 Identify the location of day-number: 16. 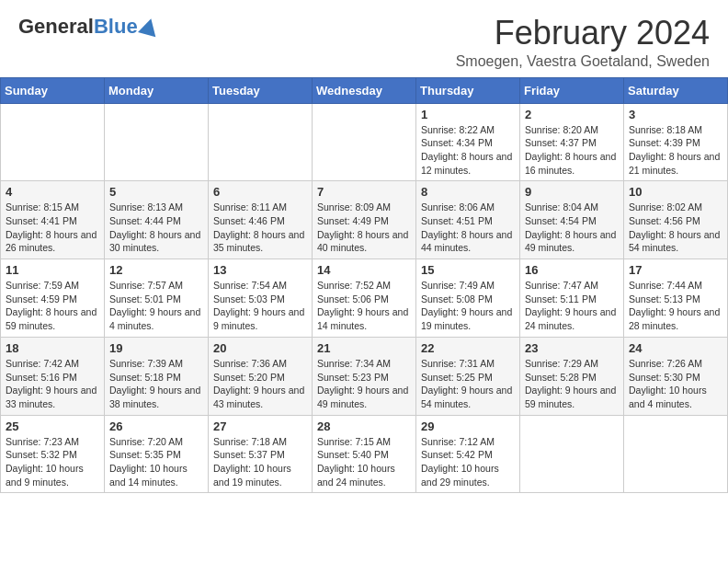
(572, 270).